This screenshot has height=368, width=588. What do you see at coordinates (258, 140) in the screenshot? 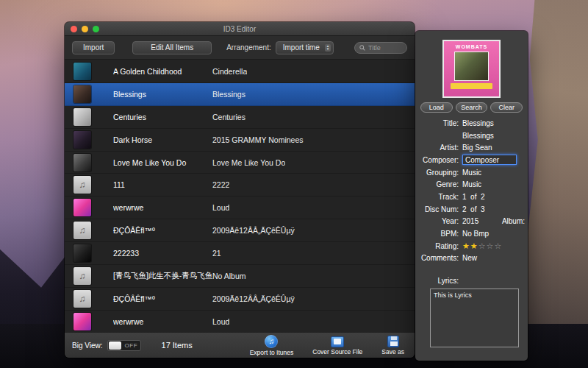
I see `row-album: 2015 GRAMMY Nominees` at bounding box center [258, 140].